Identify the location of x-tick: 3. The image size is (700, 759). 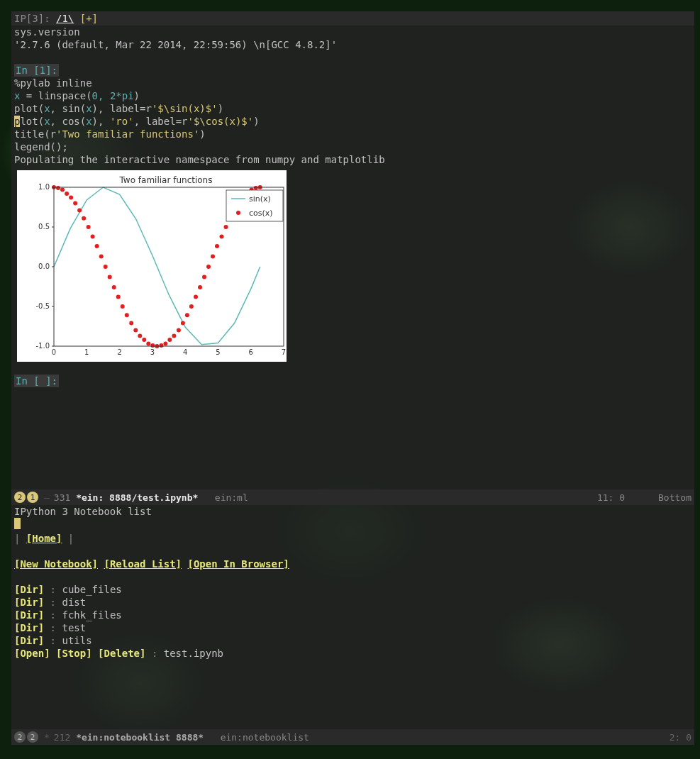
(152, 352).